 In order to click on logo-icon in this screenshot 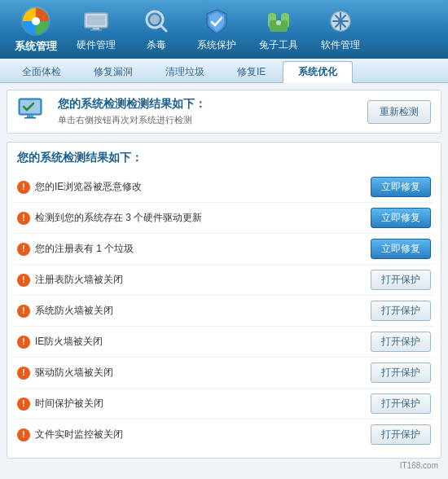, I will do `click(36, 21)`.